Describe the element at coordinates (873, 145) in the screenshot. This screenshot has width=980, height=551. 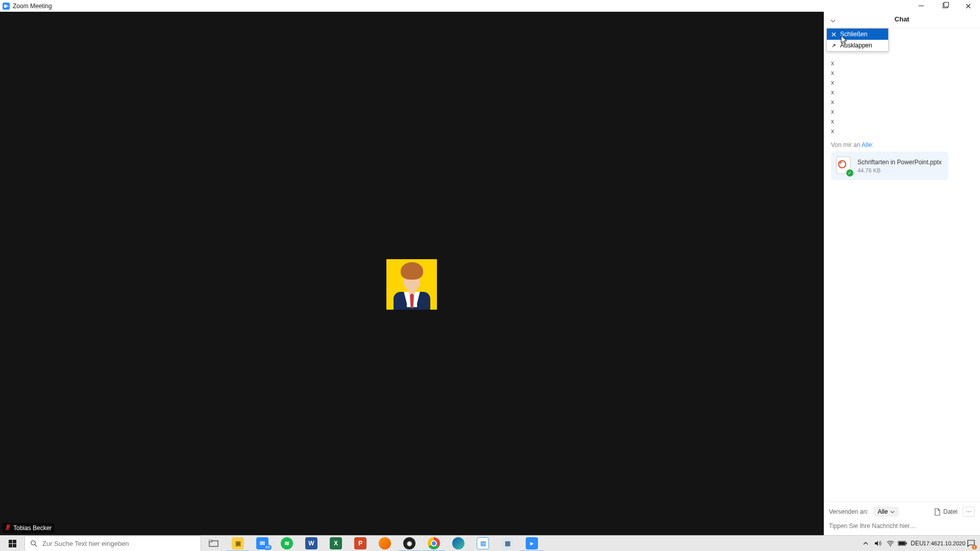
I see `chat-from-suffix: :` at that location.